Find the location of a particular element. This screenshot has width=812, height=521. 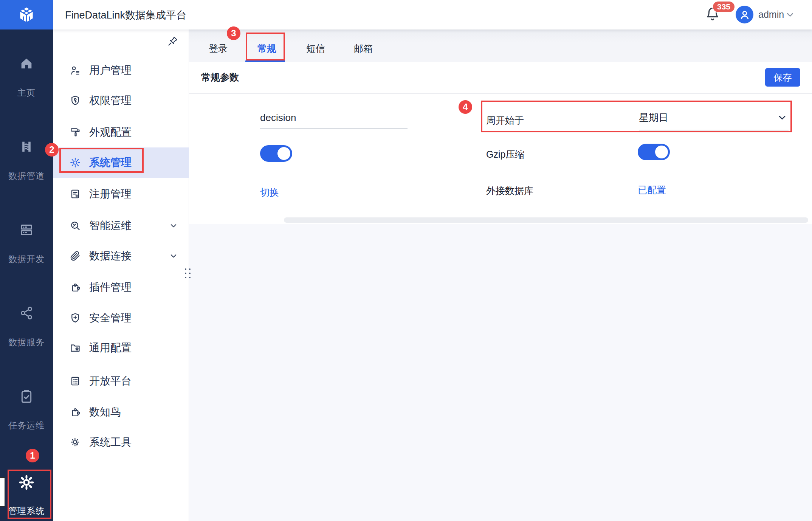

pin-icon is located at coordinates (173, 41).